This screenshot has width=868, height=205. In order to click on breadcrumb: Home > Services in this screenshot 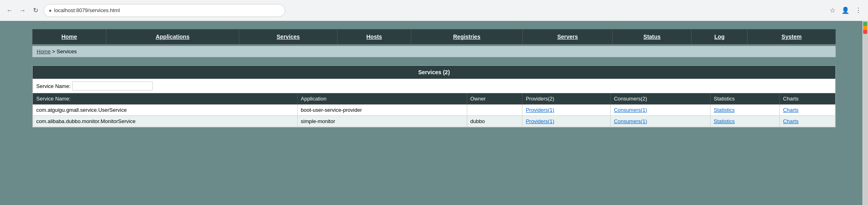, I will do `click(434, 52)`.